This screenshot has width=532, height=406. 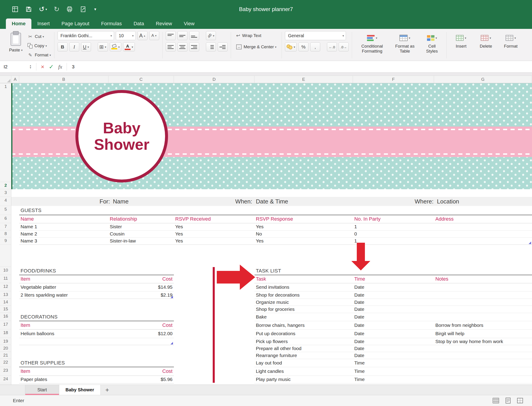 What do you see at coordinates (136, 334) in the screenshot?
I see `cell: $12.00` at bounding box center [136, 334].